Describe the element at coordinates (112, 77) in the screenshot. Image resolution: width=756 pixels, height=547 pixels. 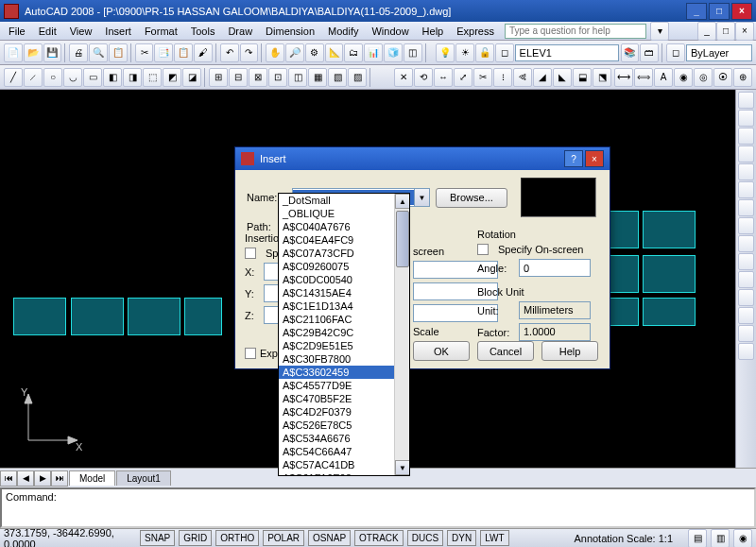
I see `tool-a-icon: ◧` at that location.